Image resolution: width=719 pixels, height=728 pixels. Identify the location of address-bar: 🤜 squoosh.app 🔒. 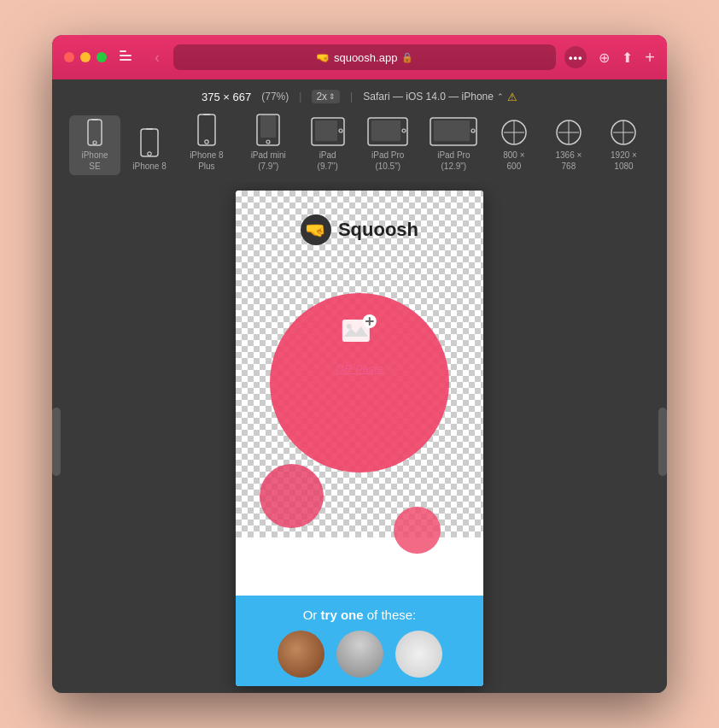
(365, 57).